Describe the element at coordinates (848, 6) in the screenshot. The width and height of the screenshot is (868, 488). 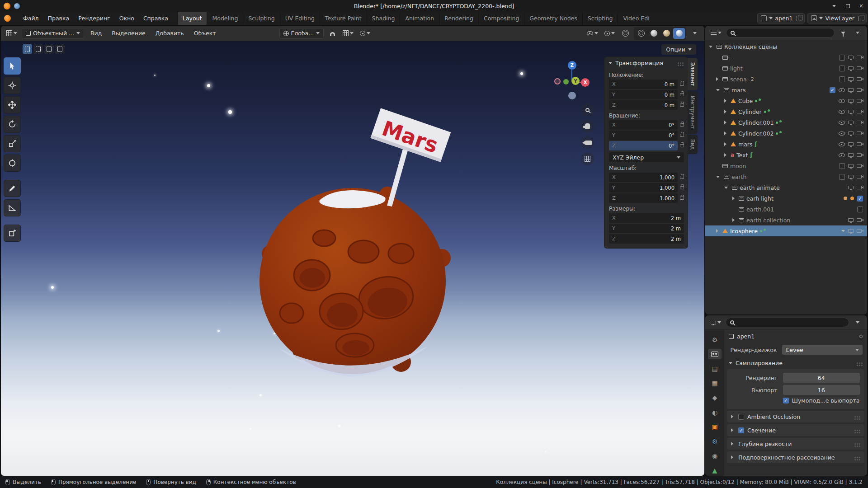
I see `maximize-button` at that location.